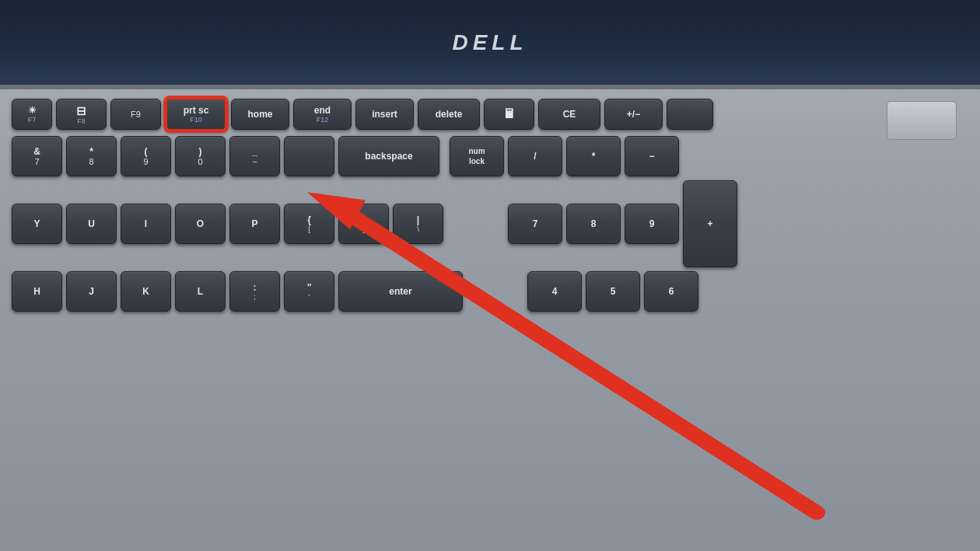 This screenshot has height=551, width=980. Describe the element at coordinates (260, 114) in the screenshot. I see `key-home: home` at that location.